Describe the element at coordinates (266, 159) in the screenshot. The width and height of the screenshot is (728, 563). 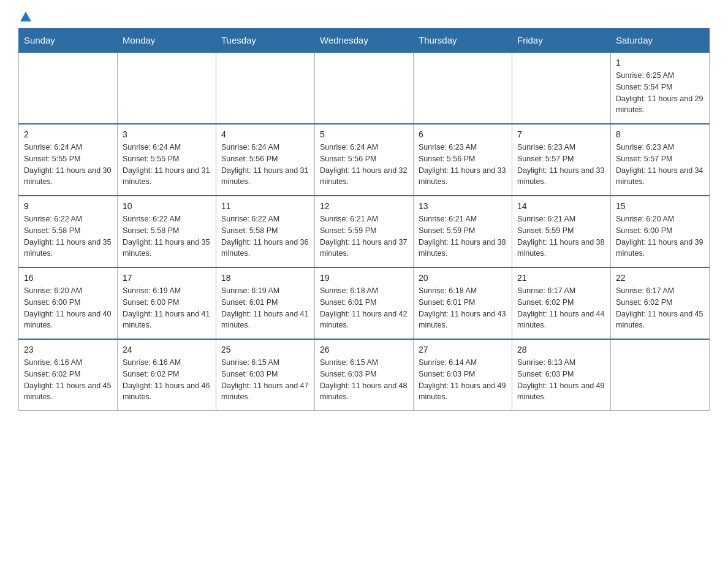
I see `calendar-cell: 4Sunrise: 6:24 AM Sunset: 5:56 PM Daylig…` at that location.